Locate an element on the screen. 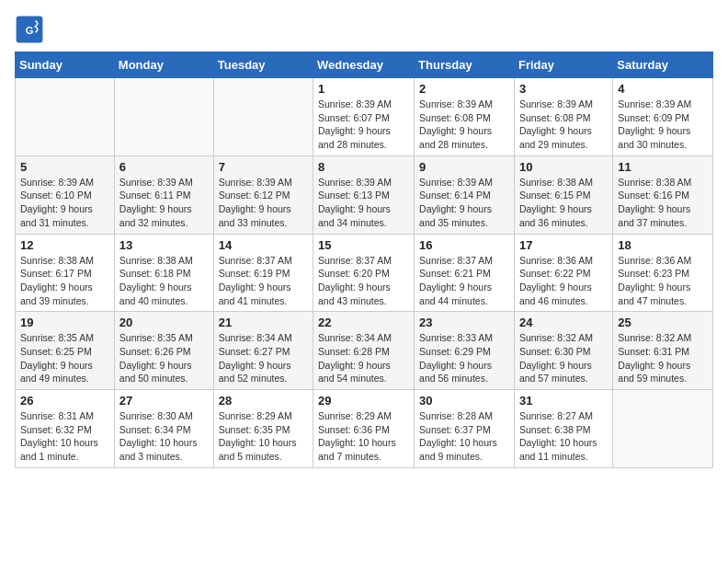  calendar-cell: 18Sunrise: 8:36 AM Sunset: 6:23 PM Dayli… is located at coordinates (664, 272).